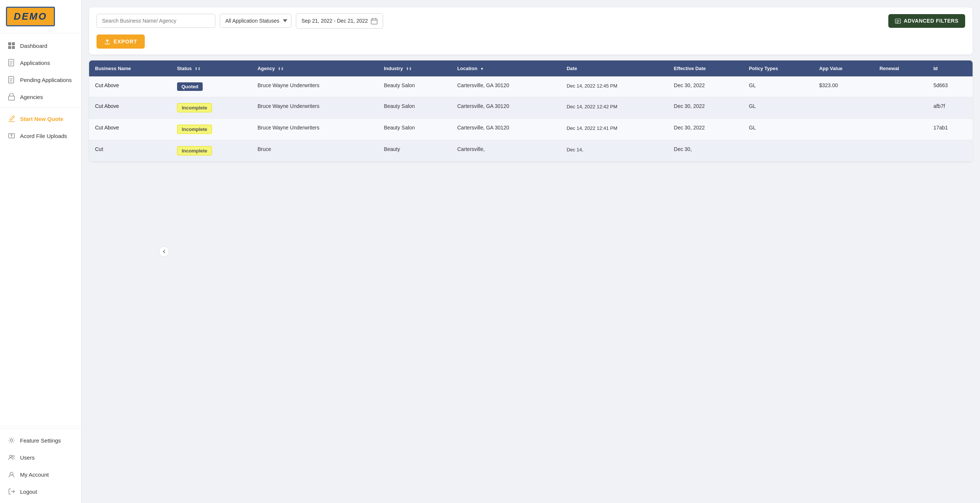 This screenshot has height=503, width=980. What do you see at coordinates (41, 108) in the screenshot?
I see `nav-divider` at bounding box center [41, 108].